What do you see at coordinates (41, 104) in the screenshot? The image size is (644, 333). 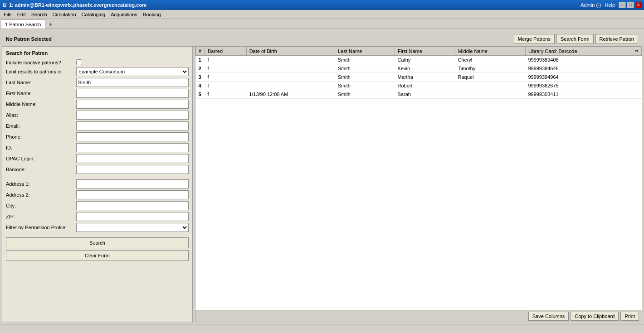 I see `middle-name-label: Middle Name:` at bounding box center [41, 104].